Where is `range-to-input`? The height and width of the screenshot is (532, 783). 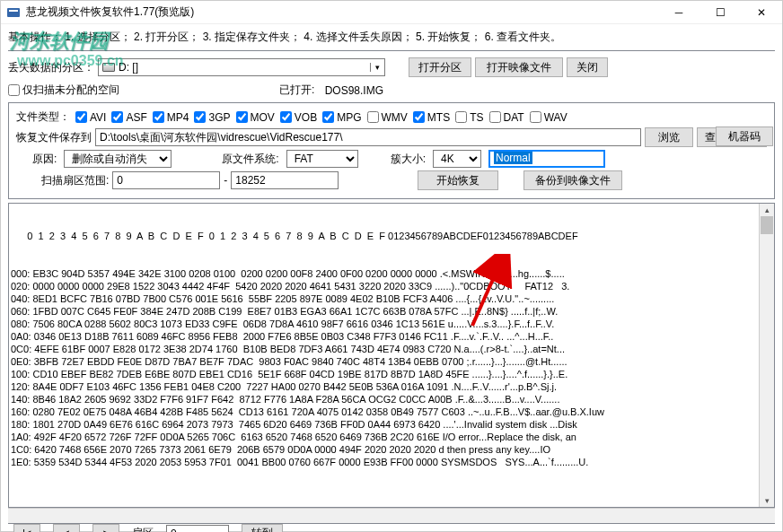 range-to-input is located at coordinates (285, 180).